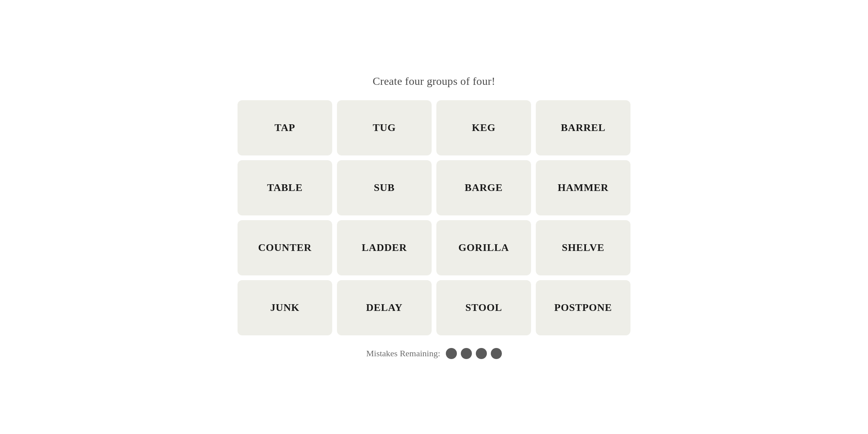 The image size is (868, 434). I want to click on subtitle: Create four groups of four!, so click(434, 81).